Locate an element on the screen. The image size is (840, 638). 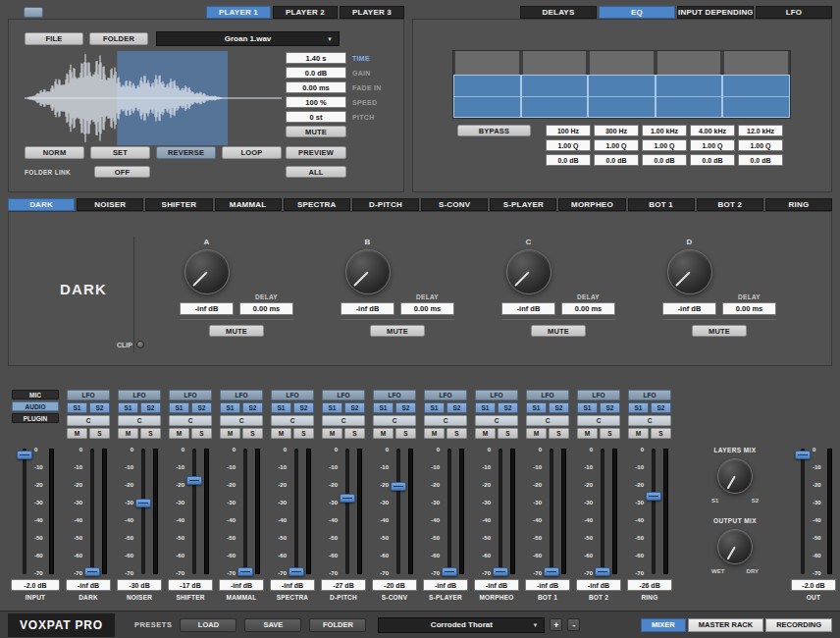
norm-button: NORM is located at coordinates (55, 153).